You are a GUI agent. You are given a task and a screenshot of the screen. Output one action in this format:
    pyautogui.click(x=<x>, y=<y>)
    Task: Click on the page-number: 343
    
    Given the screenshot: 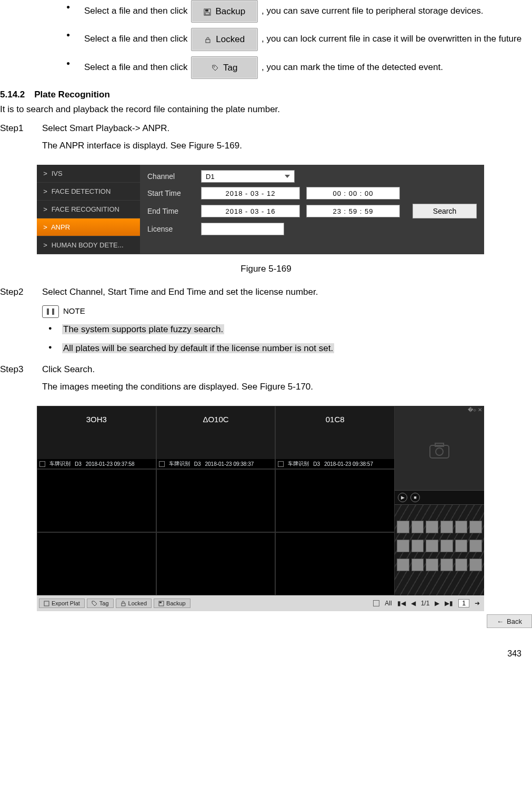 What is the action you would take?
    pyautogui.click(x=266, y=649)
    